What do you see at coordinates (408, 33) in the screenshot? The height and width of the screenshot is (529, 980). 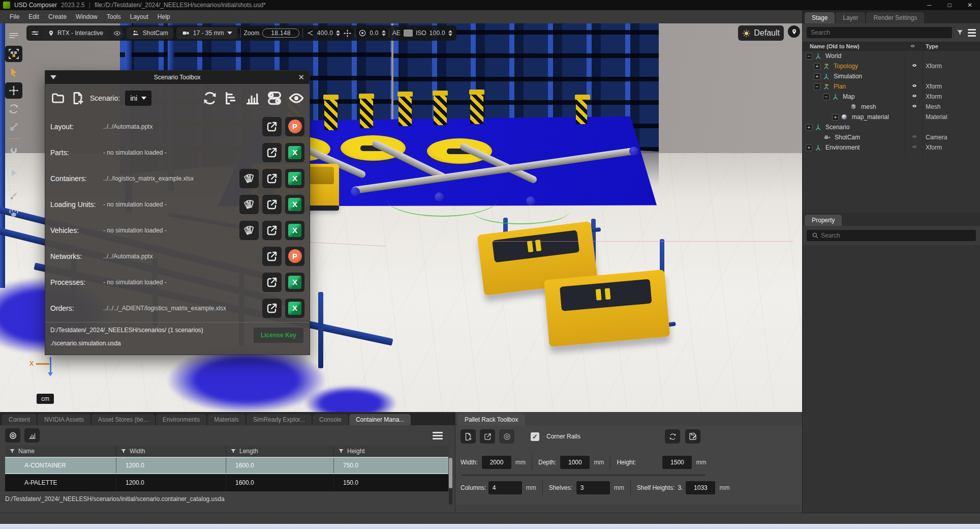 I see `ae-toggle` at bounding box center [408, 33].